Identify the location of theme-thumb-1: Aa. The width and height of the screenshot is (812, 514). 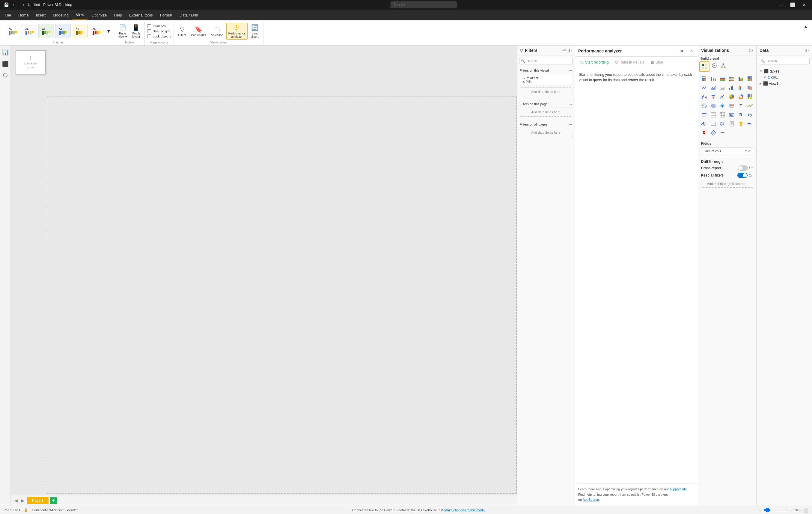
(12, 31).